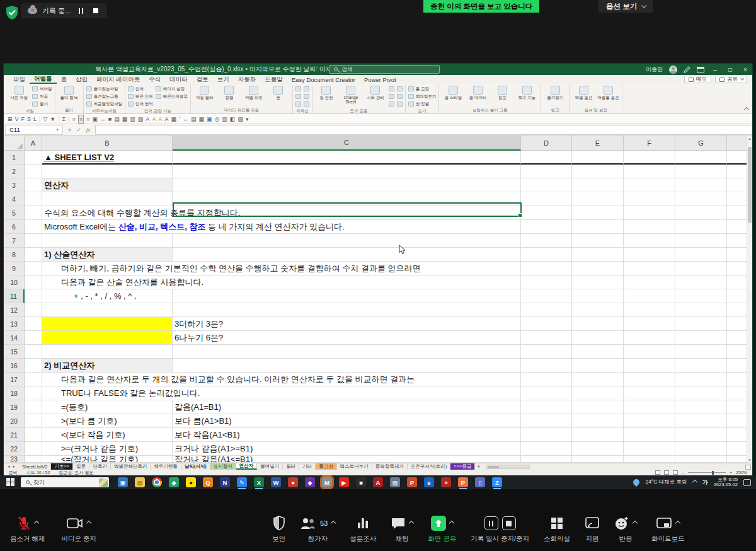 This screenshot has width=756, height=551. Describe the element at coordinates (650, 199) in the screenshot. I see `cell-F4` at that location.